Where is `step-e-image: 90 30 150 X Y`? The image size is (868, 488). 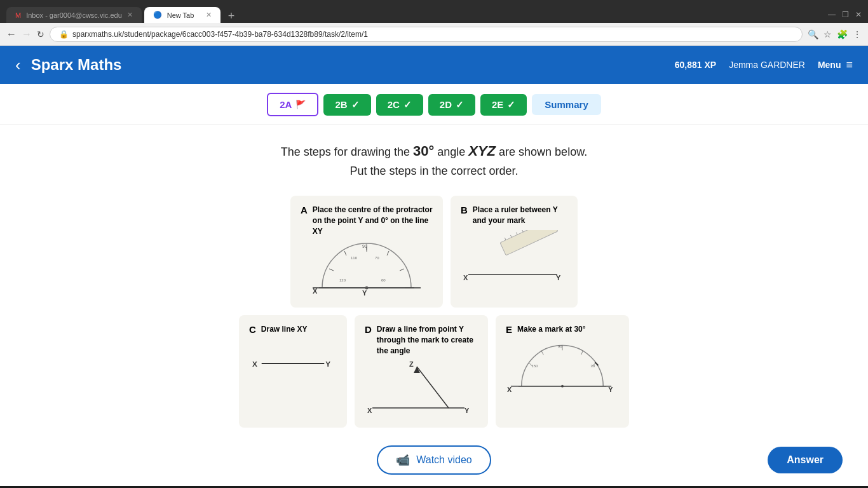
step-e-image: 90 30 150 X Y is located at coordinates (562, 367).